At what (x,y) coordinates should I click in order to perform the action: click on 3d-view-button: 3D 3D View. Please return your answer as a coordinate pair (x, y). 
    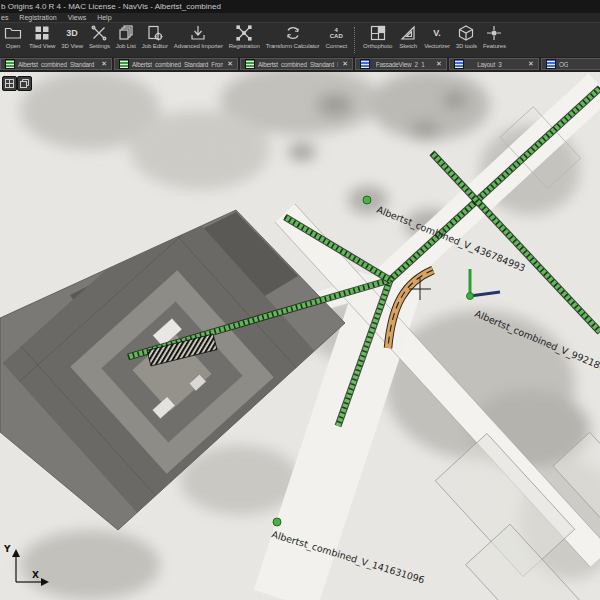
    Looking at the image, I should click on (72, 36).